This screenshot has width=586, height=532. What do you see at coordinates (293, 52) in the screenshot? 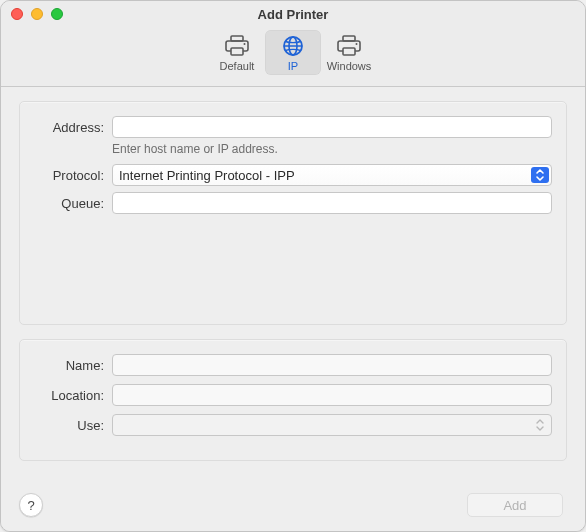
I see `tab-ip: IP` at bounding box center [293, 52].